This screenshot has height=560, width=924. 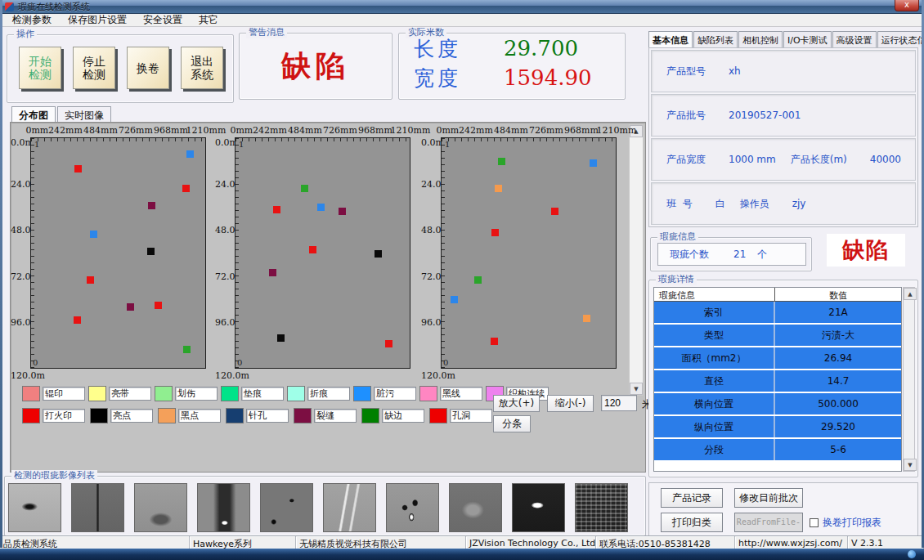 I want to click on tab-高级设置: 高级设置, so click(x=854, y=39).